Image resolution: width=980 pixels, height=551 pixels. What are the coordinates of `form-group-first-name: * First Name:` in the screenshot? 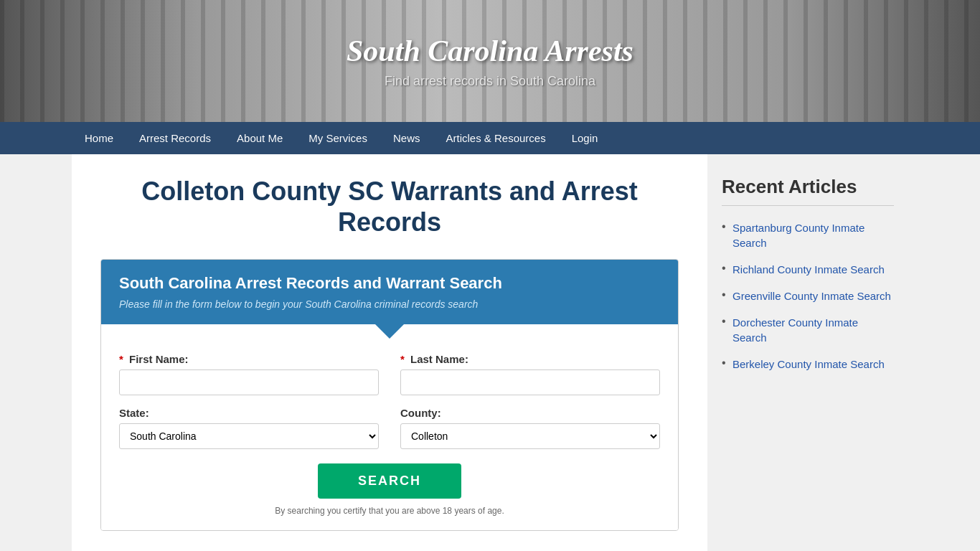 It's located at (249, 375).